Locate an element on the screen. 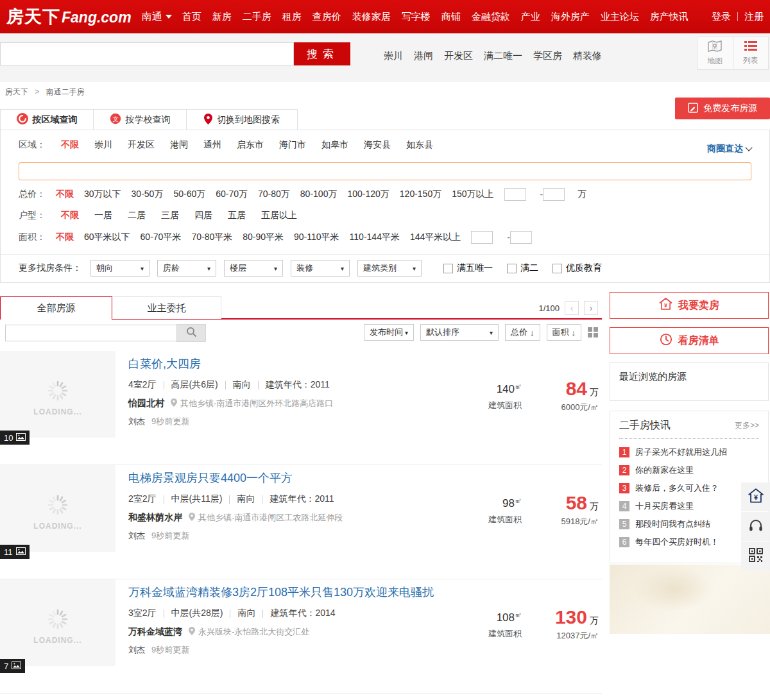 This screenshot has width=770, height=700. tab-by-school: 文 按学校查询 is located at coordinates (140, 119).